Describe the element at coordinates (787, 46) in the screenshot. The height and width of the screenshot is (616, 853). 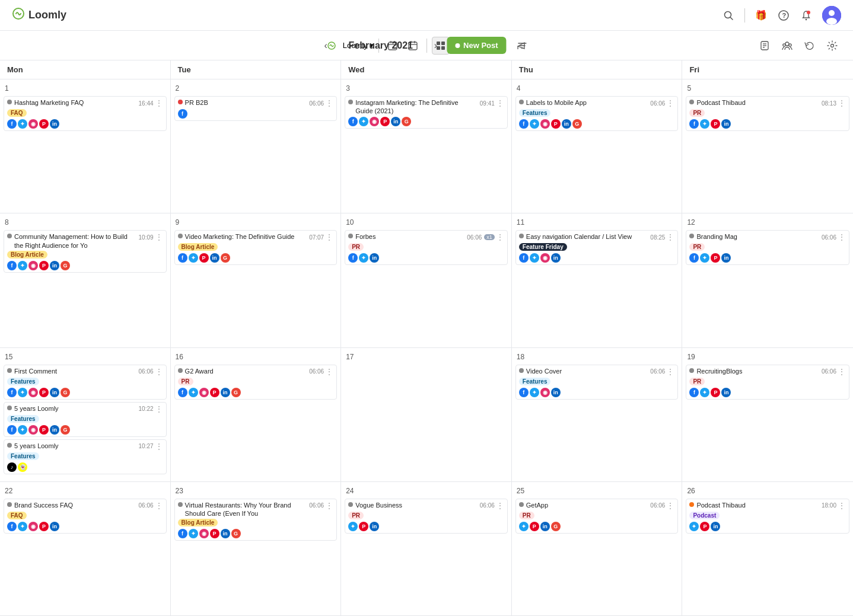
I see `team-icon` at that location.